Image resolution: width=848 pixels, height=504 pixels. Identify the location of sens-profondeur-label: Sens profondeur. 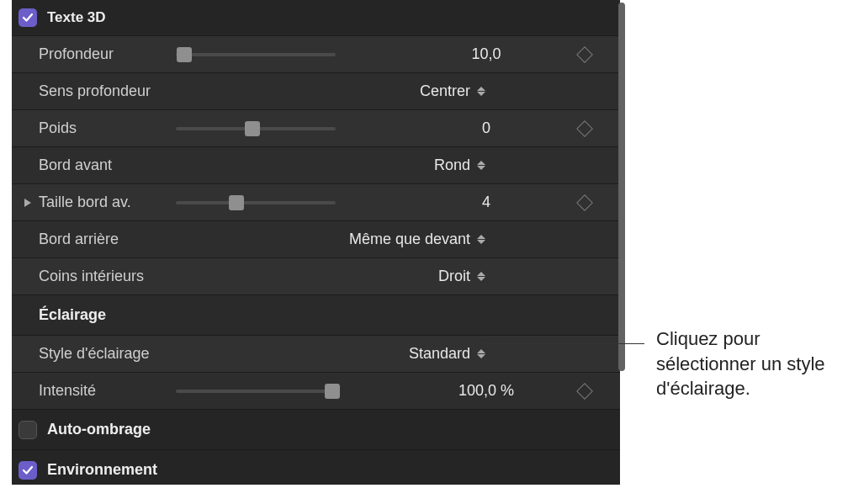
(98, 91).